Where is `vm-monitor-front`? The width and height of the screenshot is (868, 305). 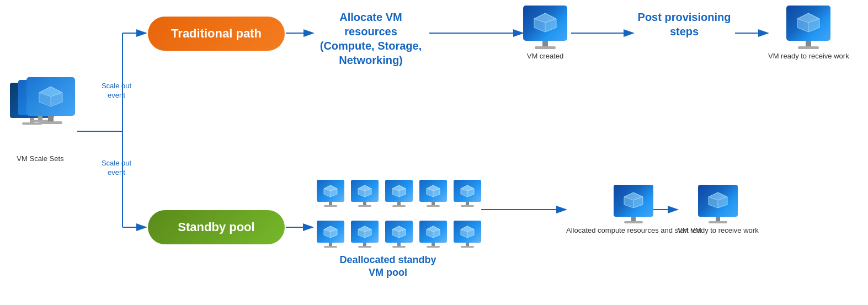 vm-monitor-front is located at coordinates (51, 100).